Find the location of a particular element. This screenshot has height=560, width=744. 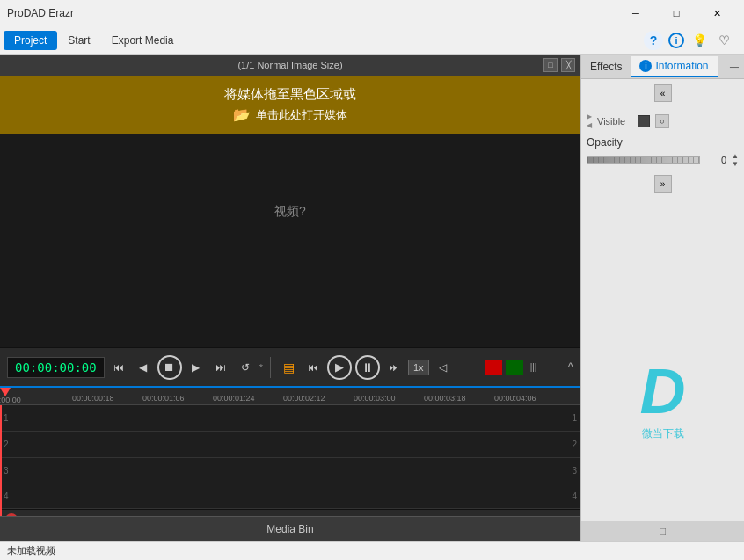

stop-btn: ⏹ is located at coordinates (170, 367).